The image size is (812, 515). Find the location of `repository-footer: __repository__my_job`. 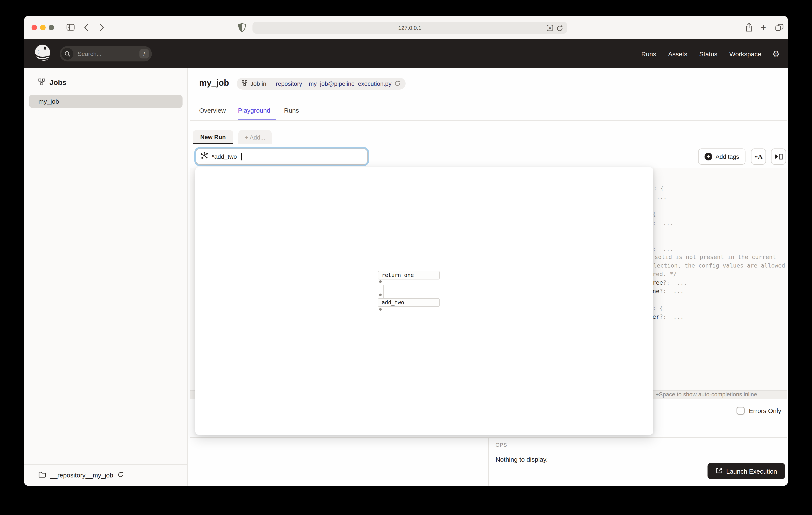

repository-footer: __repository__my_job is located at coordinates (106, 475).